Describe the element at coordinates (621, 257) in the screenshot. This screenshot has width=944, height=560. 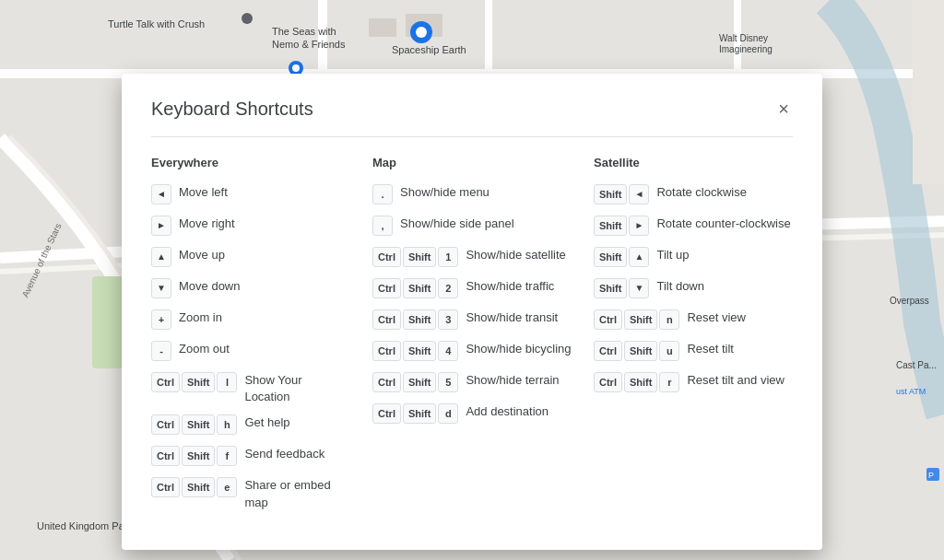
I see `shortcut-keys: Shift ▲` at that location.